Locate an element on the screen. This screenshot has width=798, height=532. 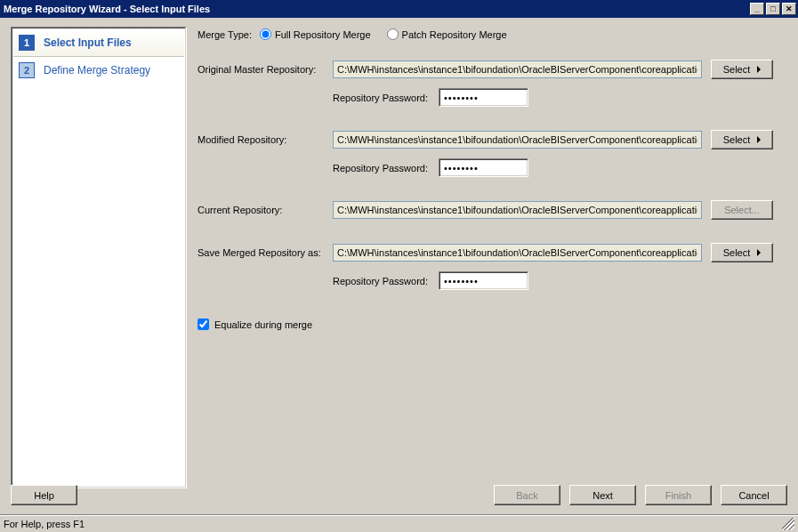
step-define-merge-strategy: 2 Define Merge Strategy is located at coordinates (99, 70).